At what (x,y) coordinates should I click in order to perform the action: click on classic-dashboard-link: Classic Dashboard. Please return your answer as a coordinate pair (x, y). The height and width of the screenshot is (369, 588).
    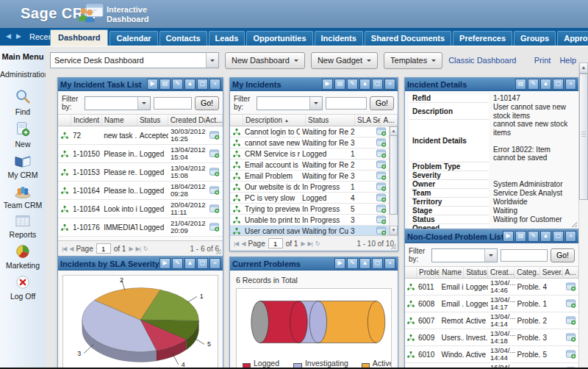
    Looking at the image, I should click on (482, 60).